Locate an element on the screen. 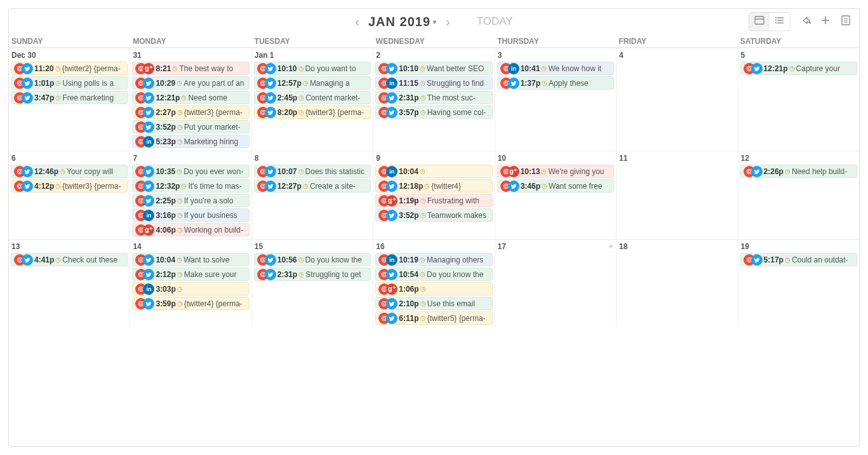 The height and width of the screenshot is (455, 868). calendar-event: 12:18p◷{twitter4} is located at coordinates (434, 186).